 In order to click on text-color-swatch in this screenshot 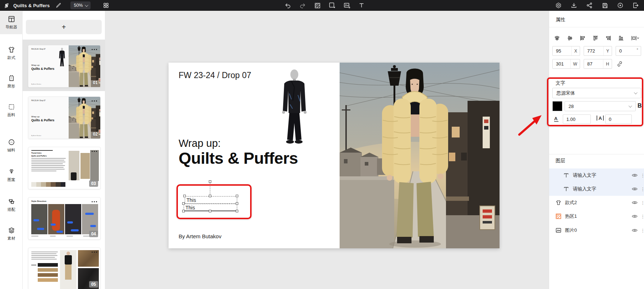, I will do `click(557, 106)`.